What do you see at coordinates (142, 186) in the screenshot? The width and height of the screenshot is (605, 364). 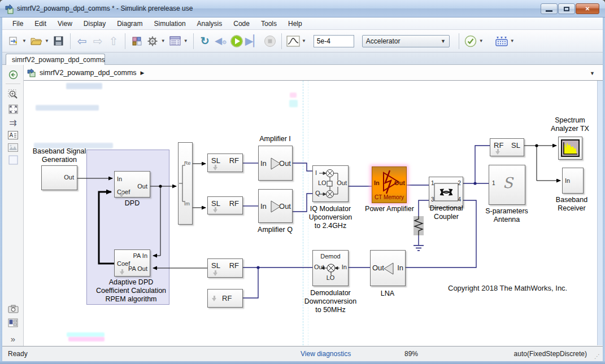 I see `port-label: Out` at bounding box center [142, 186].